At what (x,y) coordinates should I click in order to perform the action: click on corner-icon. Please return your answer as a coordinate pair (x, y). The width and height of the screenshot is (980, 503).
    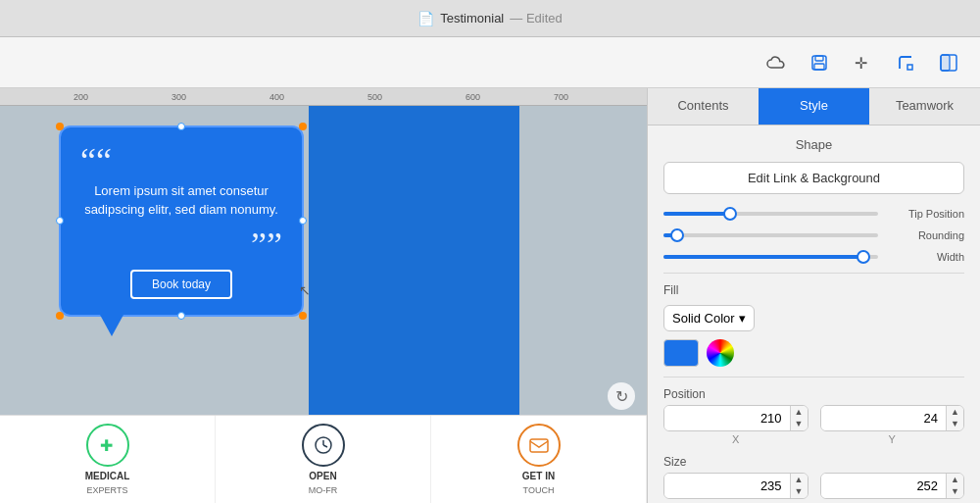
    Looking at the image, I should click on (906, 63).